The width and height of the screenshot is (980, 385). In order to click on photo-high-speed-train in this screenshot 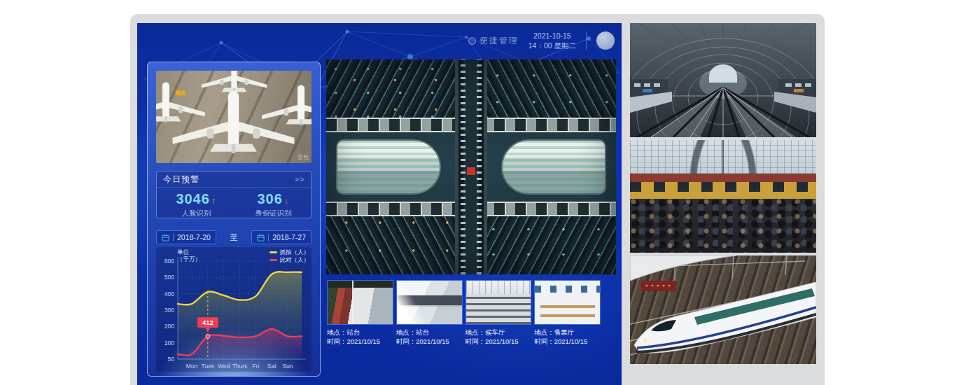, I will do `click(723, 309)`.